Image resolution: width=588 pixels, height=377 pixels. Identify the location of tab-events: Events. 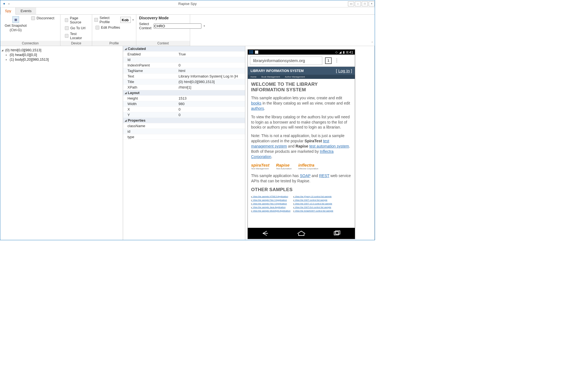
(26, 11).